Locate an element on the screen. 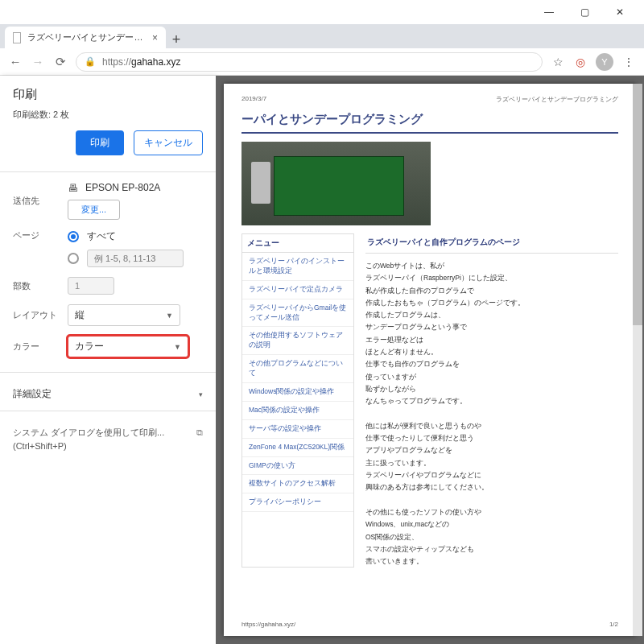 The width and height of the screenshot is (644, 644). preview-hero-image is located at coordinates (336, 184).